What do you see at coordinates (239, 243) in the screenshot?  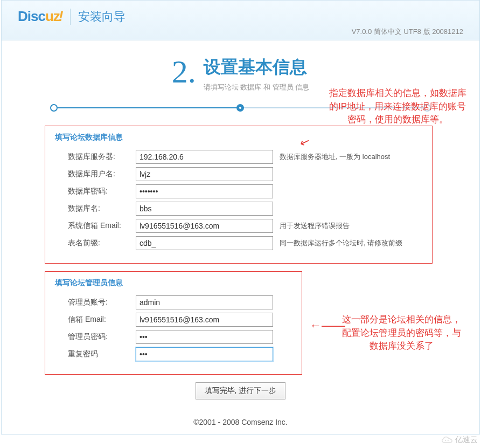 I see `row-db-prefix: 表名前缀: 同一数据库运行多个论坛时, 请修改前缀` at bounding box center [239, 243].